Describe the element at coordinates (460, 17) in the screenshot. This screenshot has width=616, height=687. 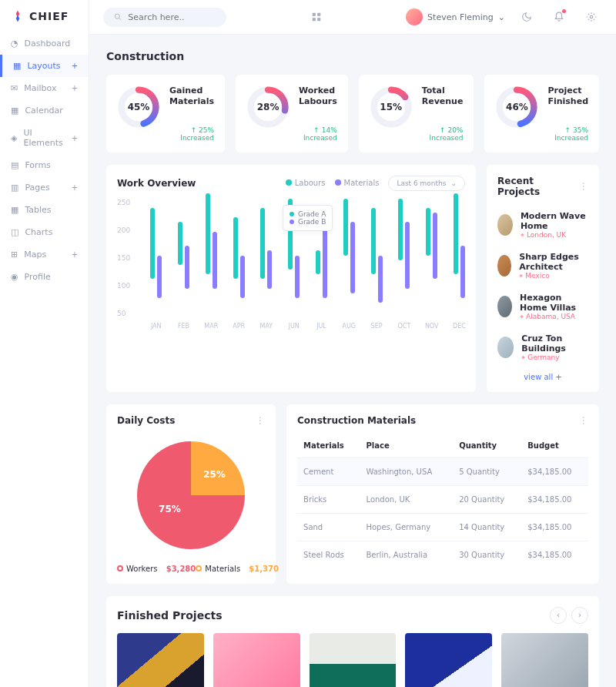
I see `user-name: Steven Fleming` at that location.